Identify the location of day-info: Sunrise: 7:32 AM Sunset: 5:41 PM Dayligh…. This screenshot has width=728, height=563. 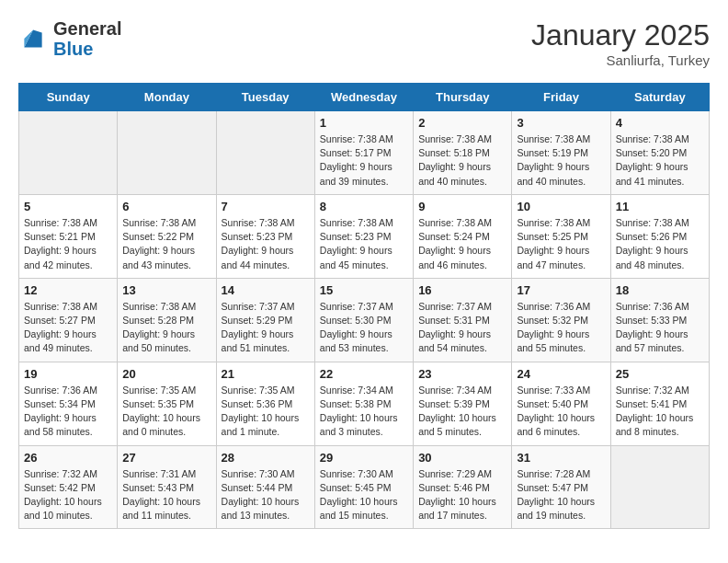
(660, 412).